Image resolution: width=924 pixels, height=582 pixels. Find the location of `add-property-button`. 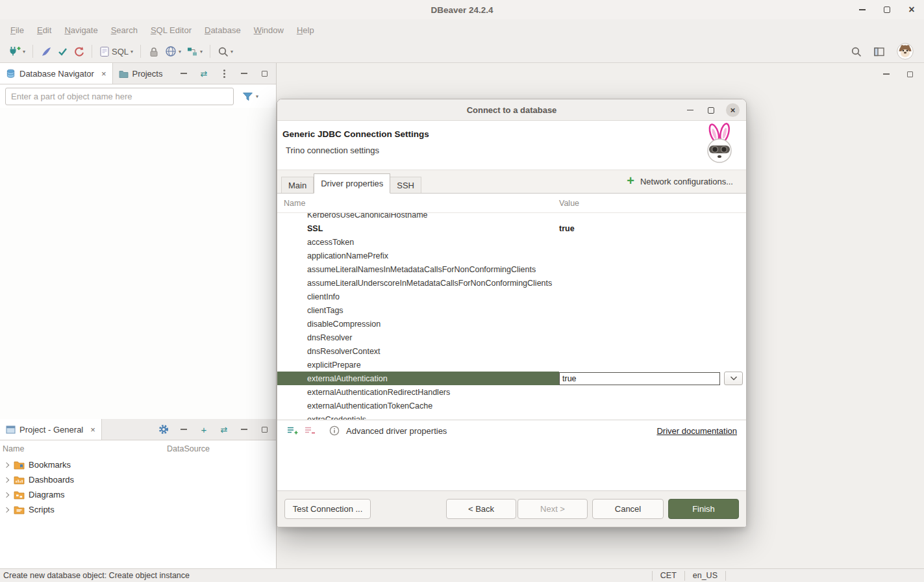

add-property-button is located at coordinates (292, 431).